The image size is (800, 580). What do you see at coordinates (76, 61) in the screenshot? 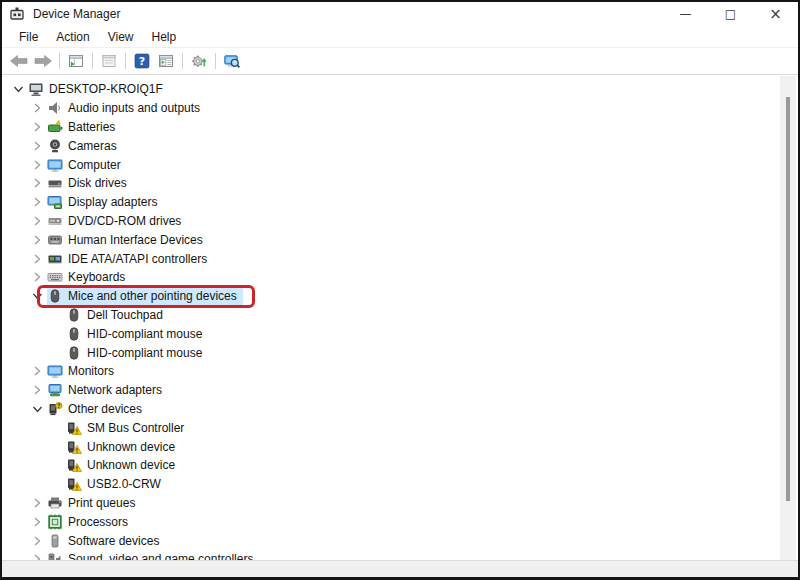
I see `show-hide-console-tree-button` at bounding box center [76, 61].